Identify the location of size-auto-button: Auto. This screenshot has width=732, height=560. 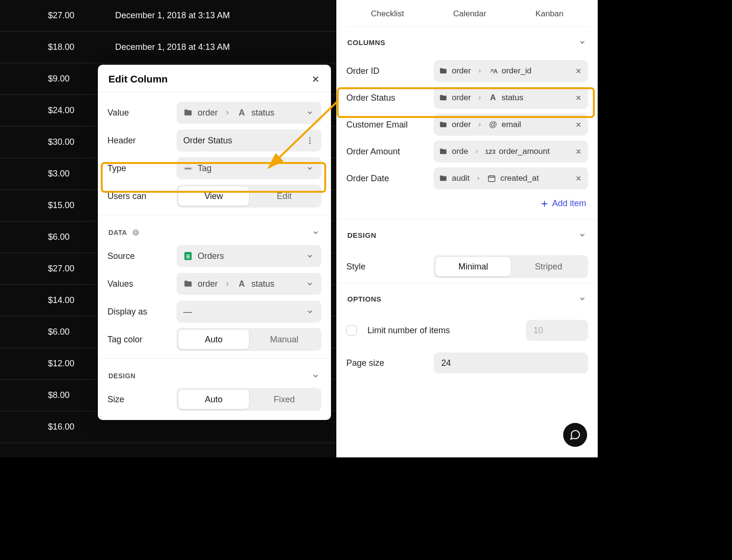
(214, 399).